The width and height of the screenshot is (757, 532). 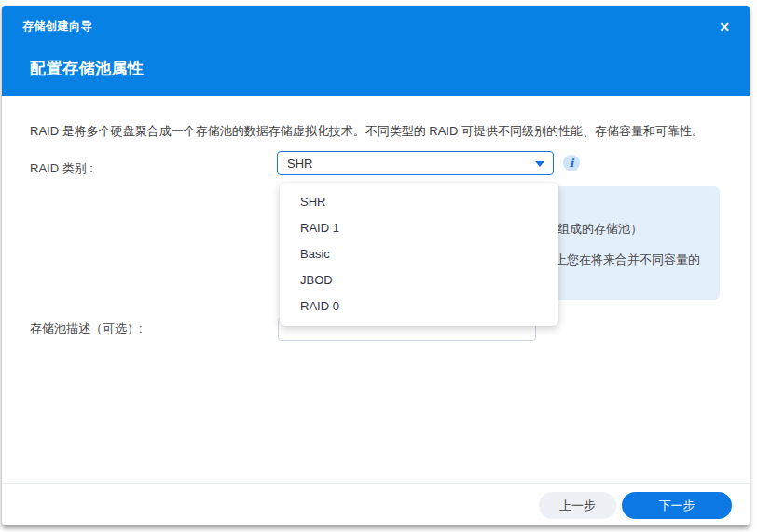 What do you see at coordinates (86, 329) in the screenshot?
I see `pool-description-label: 存储池描述（可选）:` at bounding box center [86, 329].